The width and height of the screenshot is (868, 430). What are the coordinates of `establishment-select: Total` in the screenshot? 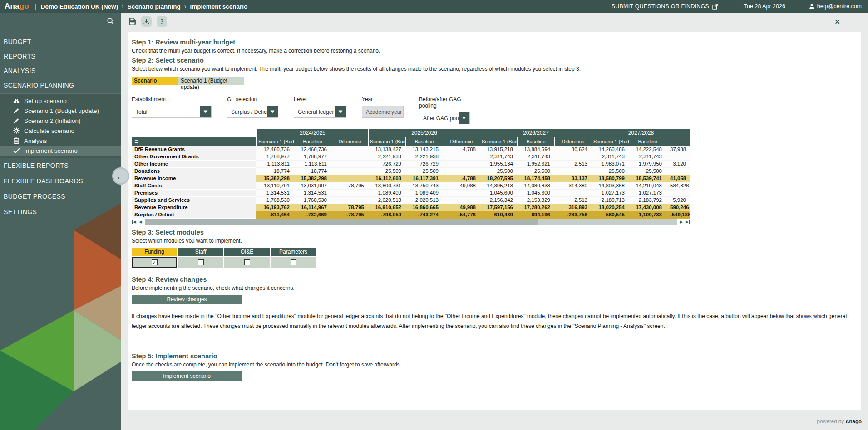 It's located at (172, 112).